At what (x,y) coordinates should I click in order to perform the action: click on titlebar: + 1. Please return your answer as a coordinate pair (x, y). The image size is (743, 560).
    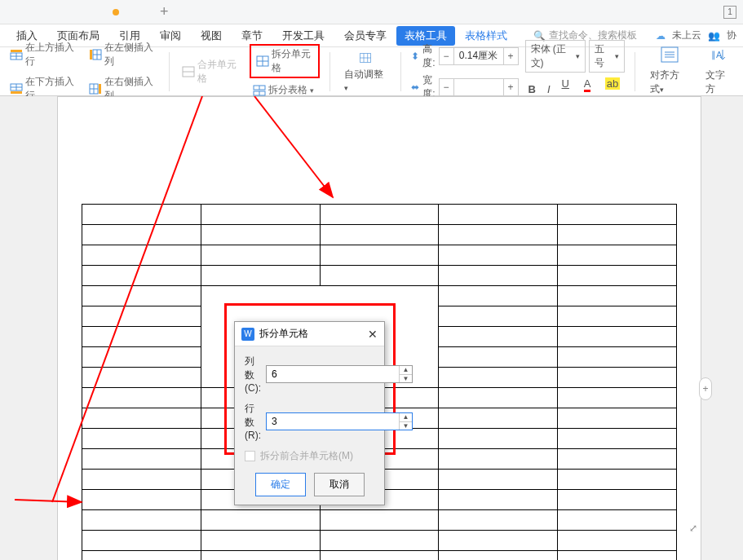
    Looking at the image, I should click on (372, 12).